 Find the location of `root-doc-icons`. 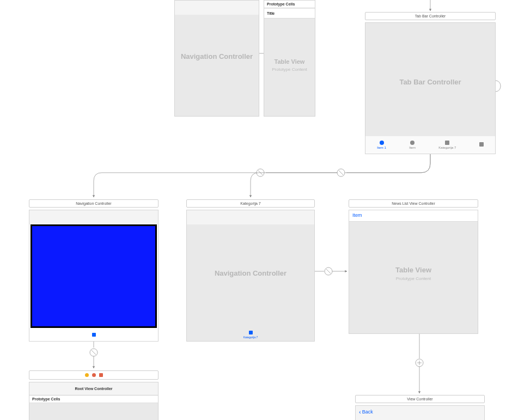

root-doc-icons is located at coordinates (94, 375).